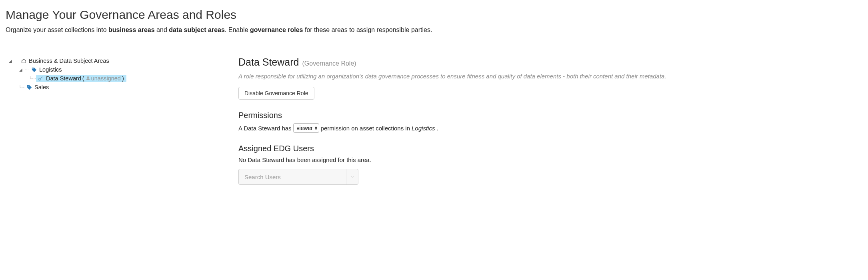 Image resolution: width=868 pixels, height=280 pixels. I want to click on detail-title: Data Steward (Governance Role), so click(550, 62).